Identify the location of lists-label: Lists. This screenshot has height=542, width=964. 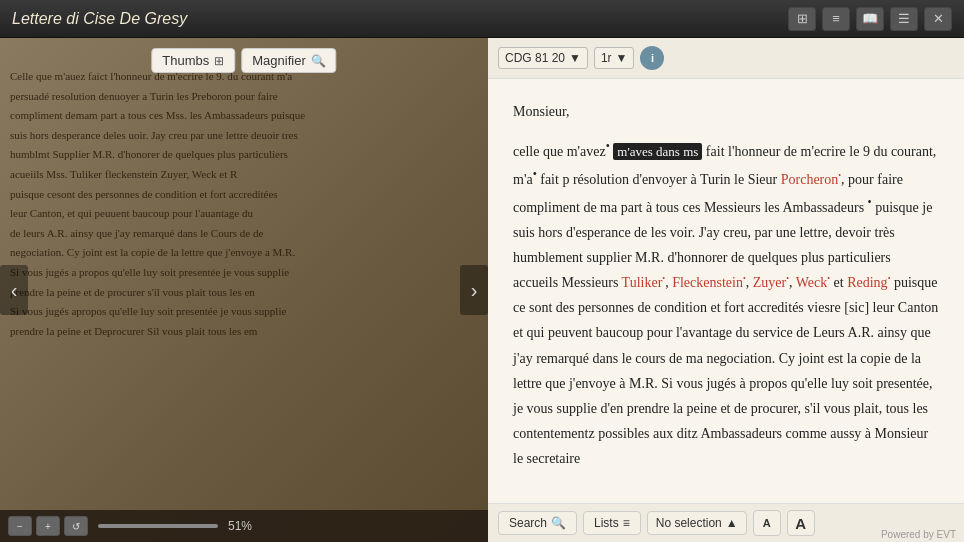
(606, 523).